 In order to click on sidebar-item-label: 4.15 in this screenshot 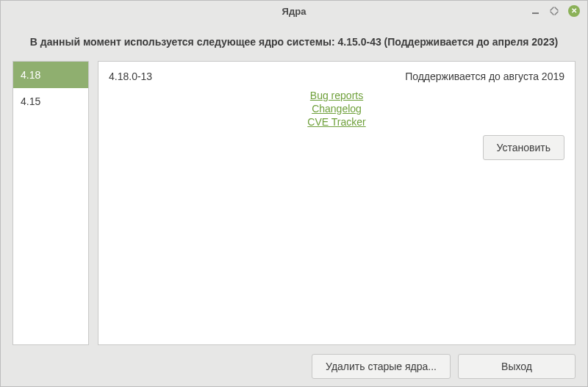, I will do `click(31, 101)`.